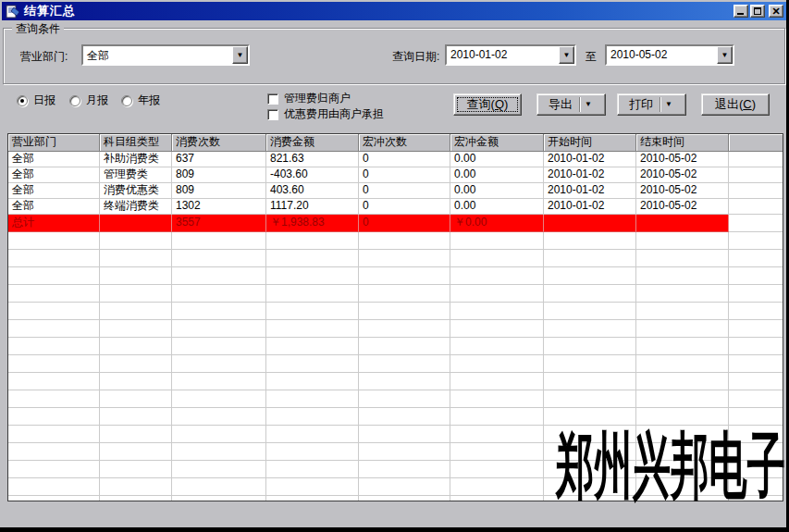 Image resolution: width=789 pixels, height=532 pixels. Describe the element at coordinates (396, 159) in the screenshot. I see `table-row: 全部补助消费类637821.6300.002010-01-022010-05-0…` at that location.